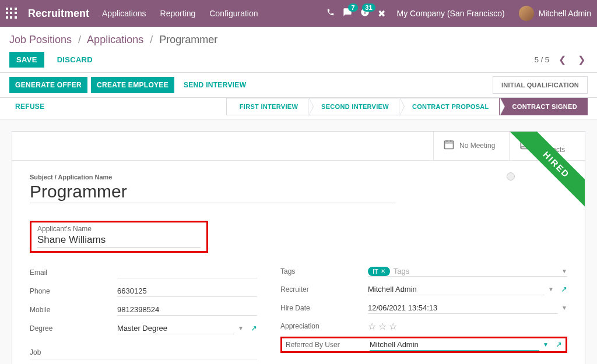 The height and width of the screenshot is (364, 597). What do you see at coordinates (353, 107) in the screenshot?
I see `stage-second-interview: SECOND INTERVIEW` at bounding box center [353, 107].